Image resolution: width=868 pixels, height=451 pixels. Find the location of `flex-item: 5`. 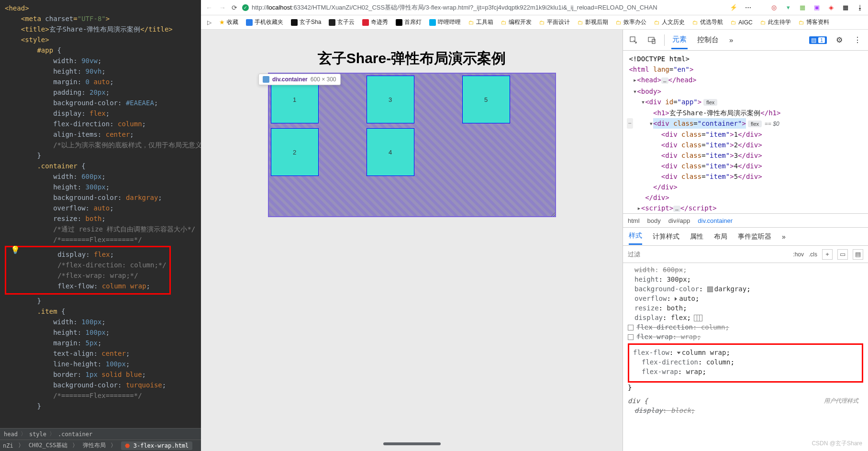

flex-item: 5 is located at coordinates (486, 99).